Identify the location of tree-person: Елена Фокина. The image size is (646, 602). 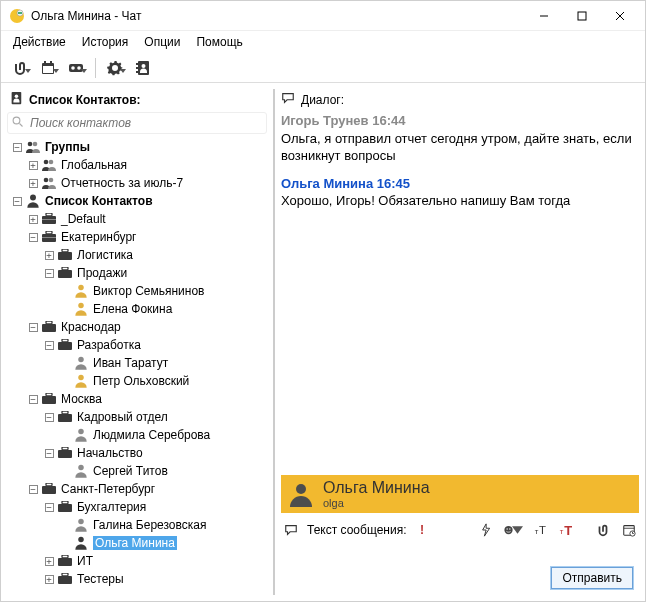
(137, 309).